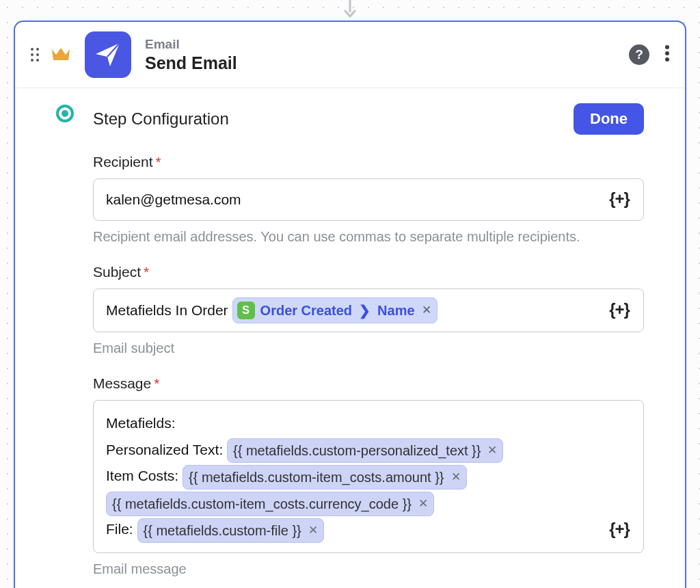 Image resolution: width=700 pixels, height=588 pixels. Describe the element at coordinates (368, 237) in the screenshot. I see `recipient-helper: Recipient email addresses. You can use c…` at that location.